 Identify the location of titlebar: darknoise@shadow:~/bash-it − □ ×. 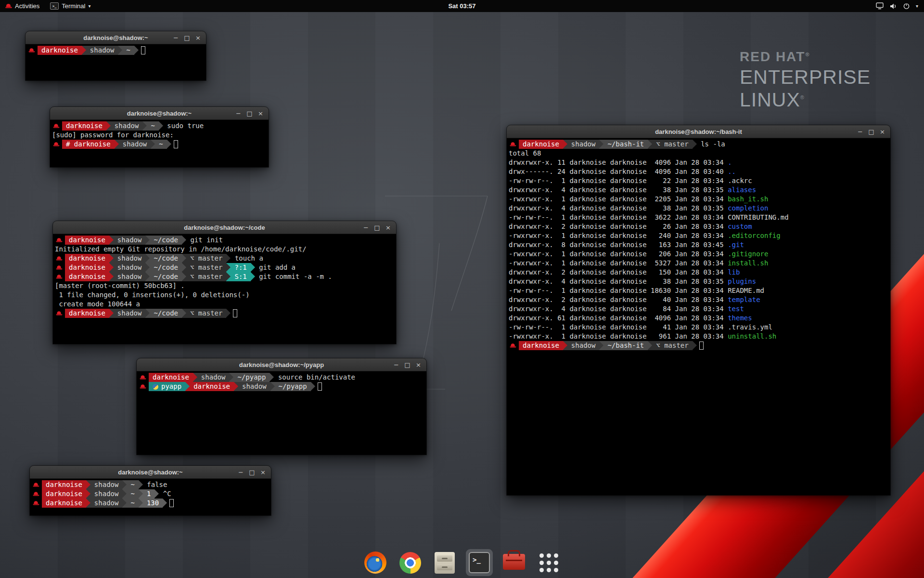
(699, 132).